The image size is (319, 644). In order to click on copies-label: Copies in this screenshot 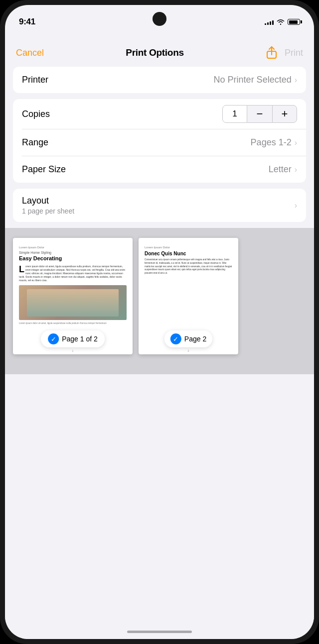, I will do `click(36, 114)`.